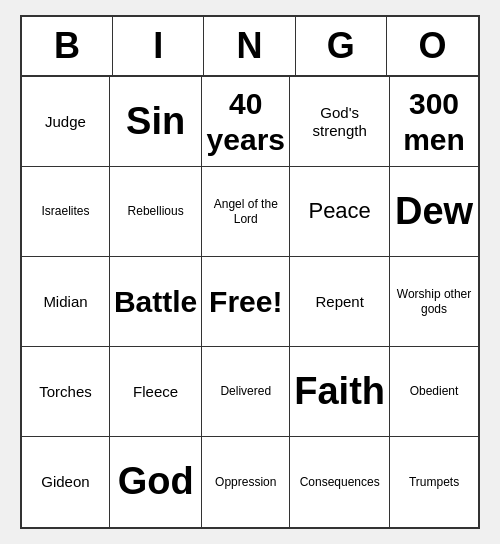 Image resolution: width=500 pixels, height=544 pixels. What do you see at coordinates (246, 302) in the screenshot?
I see `cell-text-12: Free!` at bounding box center [246, 302].